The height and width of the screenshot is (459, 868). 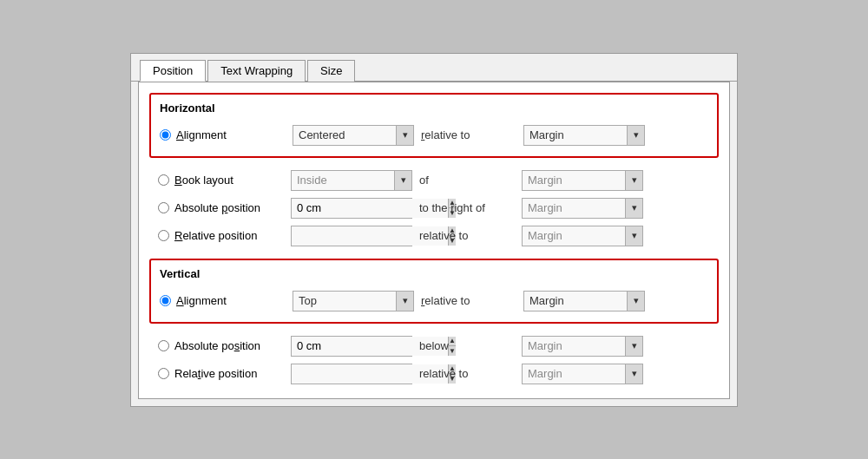 What do you see at coordinates (201, 135) in the screenshot?
I see `h-alignment-text: Alignment` at bounding box center [201, 135].